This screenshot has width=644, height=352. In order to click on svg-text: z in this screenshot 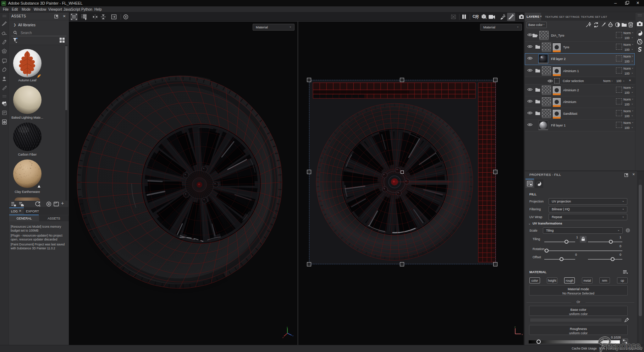, I will do `click(283, 337)`.